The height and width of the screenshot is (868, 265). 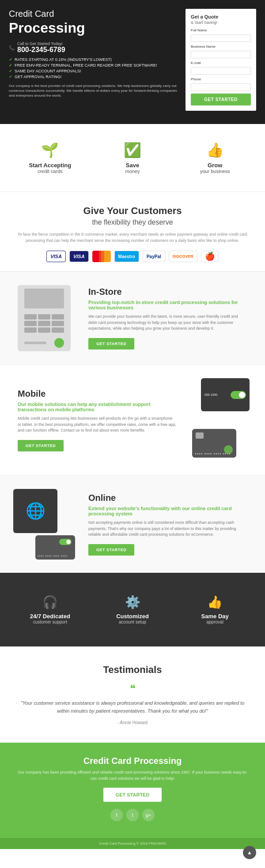 I want to click on business-name-field: Business Name, so click(x=221, y=51).